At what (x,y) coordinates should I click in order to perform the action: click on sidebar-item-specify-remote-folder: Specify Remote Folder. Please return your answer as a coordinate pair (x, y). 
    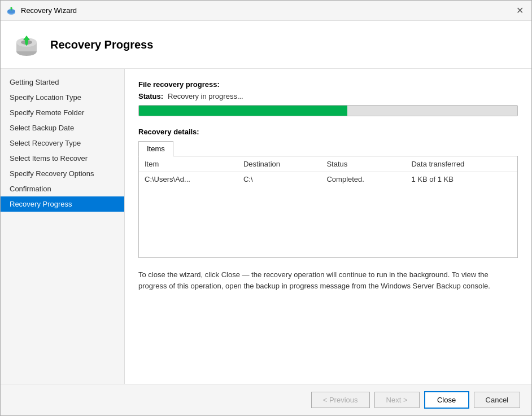
    Looking at the image, I should click on (62, 113).